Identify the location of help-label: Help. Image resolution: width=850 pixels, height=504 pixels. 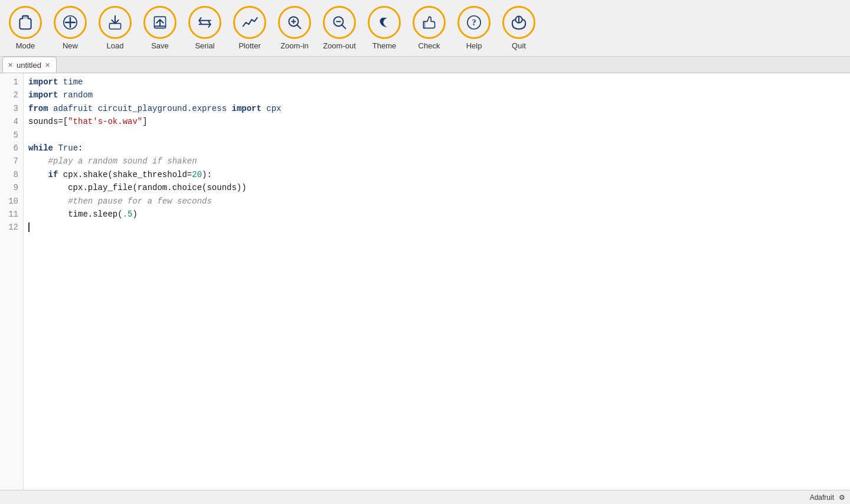
(475, 46).